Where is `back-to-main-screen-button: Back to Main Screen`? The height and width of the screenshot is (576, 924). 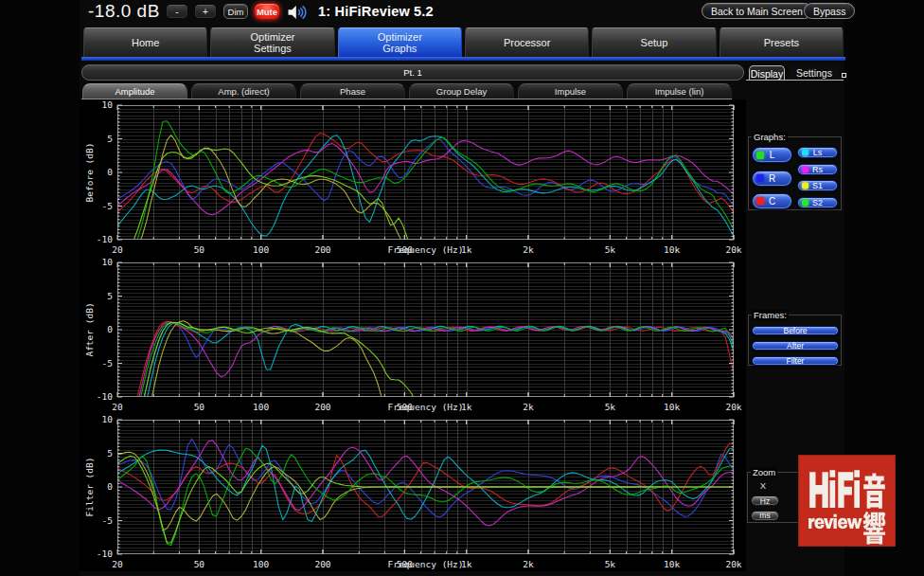 back-to-main-screen-button: Back to Main Screen is located at coordinates (757, 11).